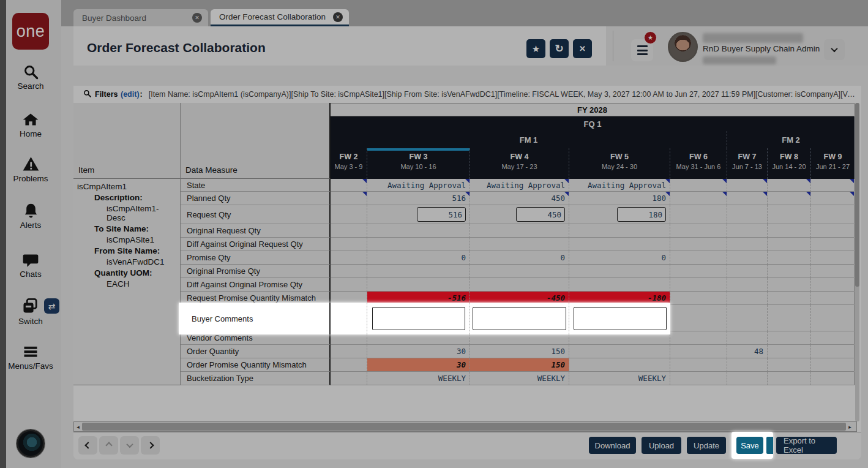 Image resolution: width=868 pixels, height=468 pixels. I want to click on buyer-comments-label: Buyer Comments, so click(255, 319).